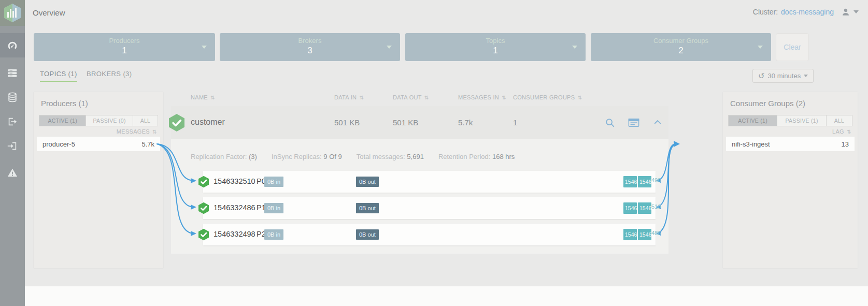 Image resolution: width=868 pixels, height=306 pixels. I want to click on producers-state-filter: ACTIVE (1) PASSIVE (0) ALL, so click(98, 121).